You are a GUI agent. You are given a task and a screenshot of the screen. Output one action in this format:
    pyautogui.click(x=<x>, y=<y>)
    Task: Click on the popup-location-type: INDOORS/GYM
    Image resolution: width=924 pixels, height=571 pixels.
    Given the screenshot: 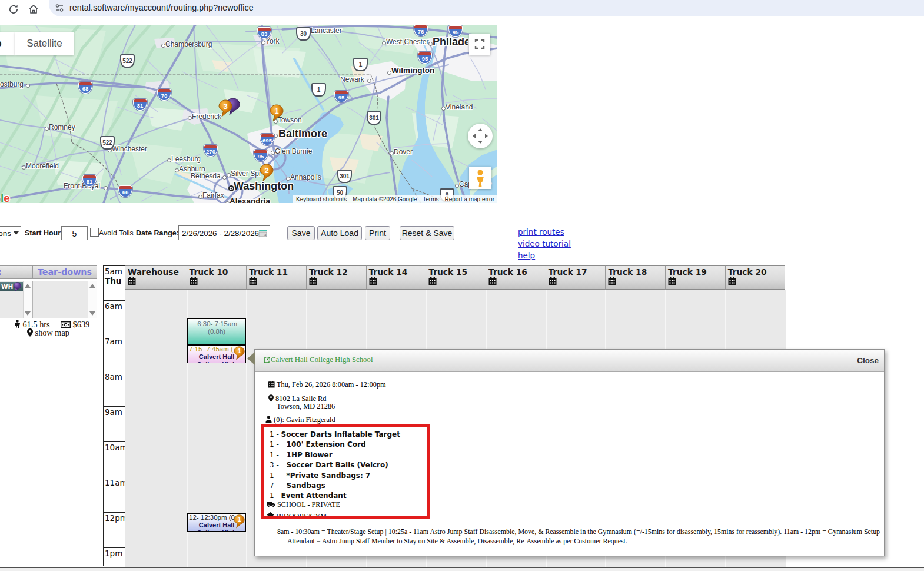 What is the action you would take?
    pyautogui.click(x=297, y=517)
    